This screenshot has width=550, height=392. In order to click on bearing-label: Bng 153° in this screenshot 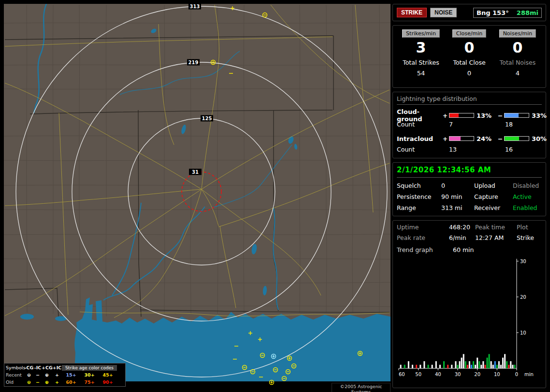, I will do `click(493, 13)`.